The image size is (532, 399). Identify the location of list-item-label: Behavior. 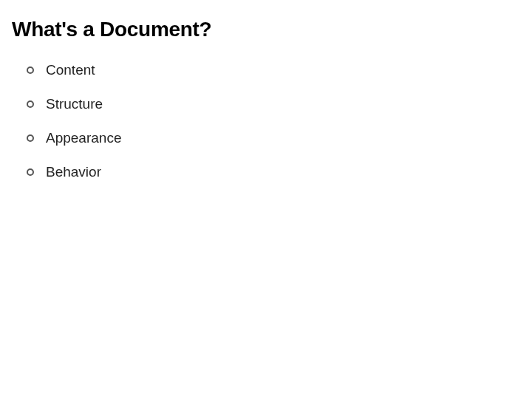
(74, 172).